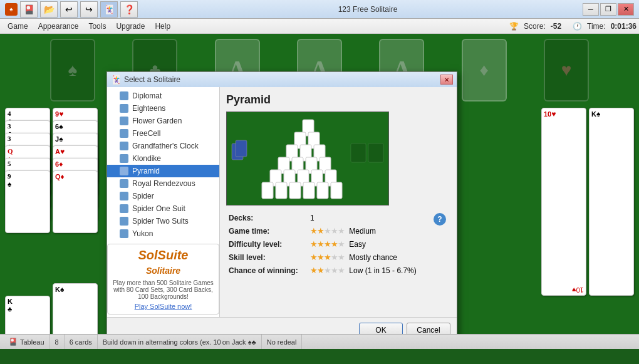  What do you see at coordinates (124, 96) in the screenshot?
I see `diplomat-icon` at bounding box center [124, 96].